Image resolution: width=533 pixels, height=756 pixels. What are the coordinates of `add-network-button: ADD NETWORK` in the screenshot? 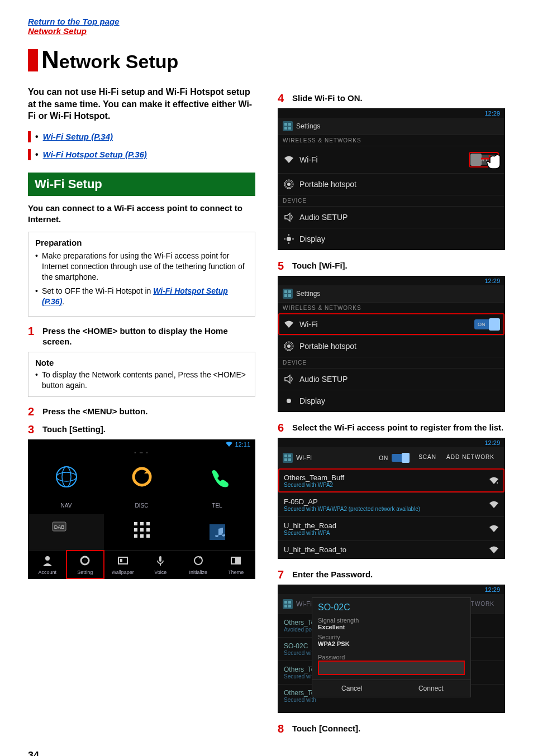 It's located at (470, 458).